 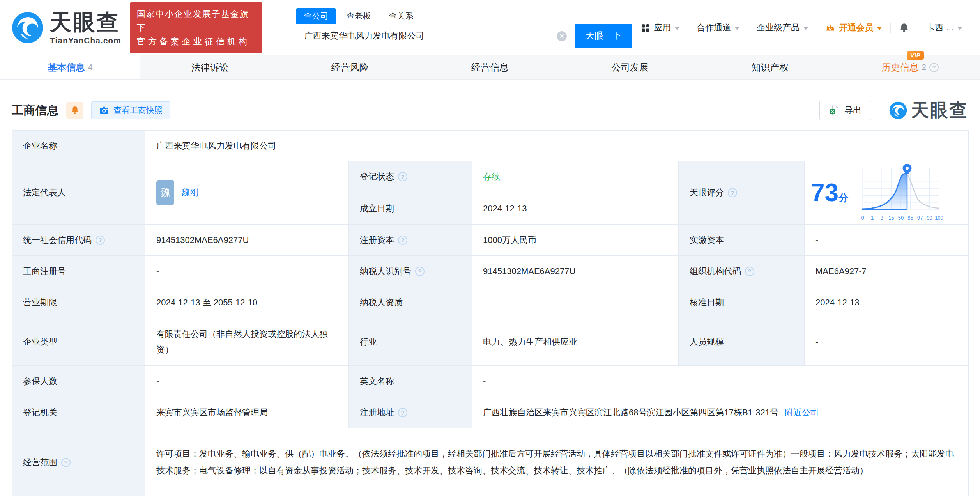 What do you see at coordinates (490, 110) in the screenshot?
I see `business-info-header: 工商信息 查看工商快照 导出` at bounding box center [490, 110].